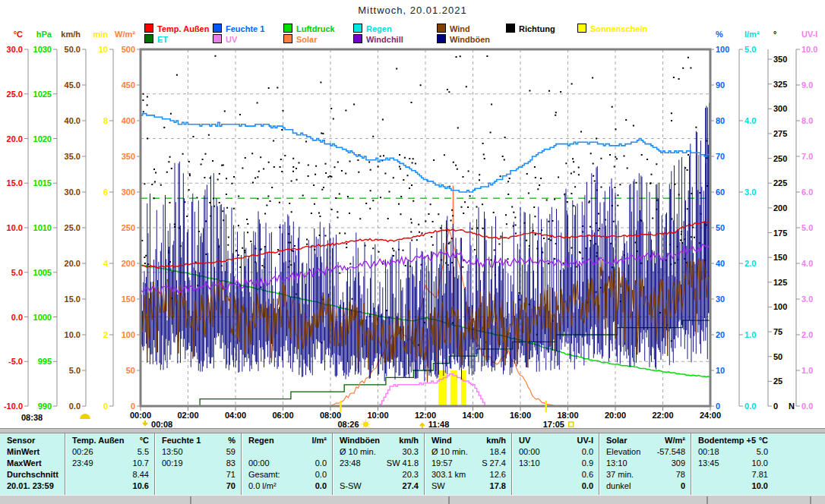 This screenshot has height=504, width=825. Describe the element at coordinates (409, 440) in the screenshot. I see `sensor-unit: km/h` at that location.